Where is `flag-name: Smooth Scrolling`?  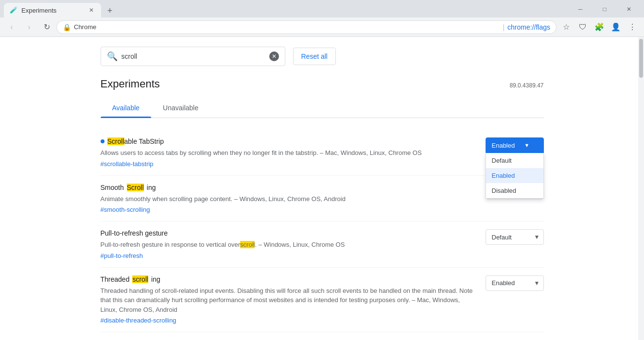
flag-name: Smooth Scrolling is located at coordinates (287, 187).